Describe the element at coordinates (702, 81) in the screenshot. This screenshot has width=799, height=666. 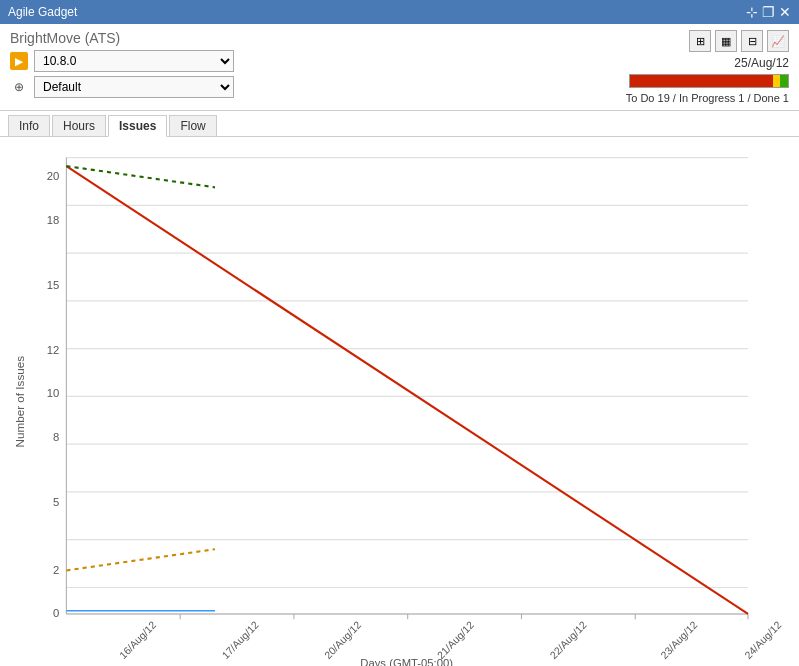
I see `bar-todo` at that location.